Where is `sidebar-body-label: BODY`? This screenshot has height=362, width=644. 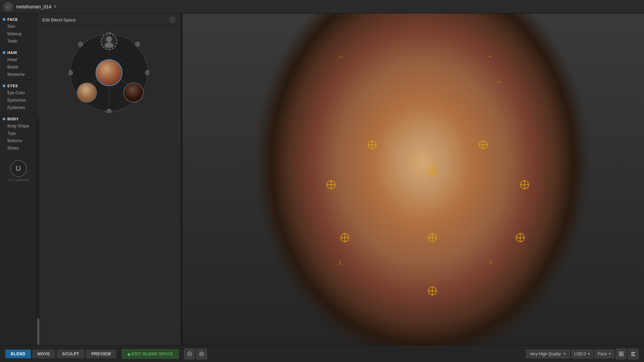
sidebar-body-label: BODY is located at coordinates (13, 119).